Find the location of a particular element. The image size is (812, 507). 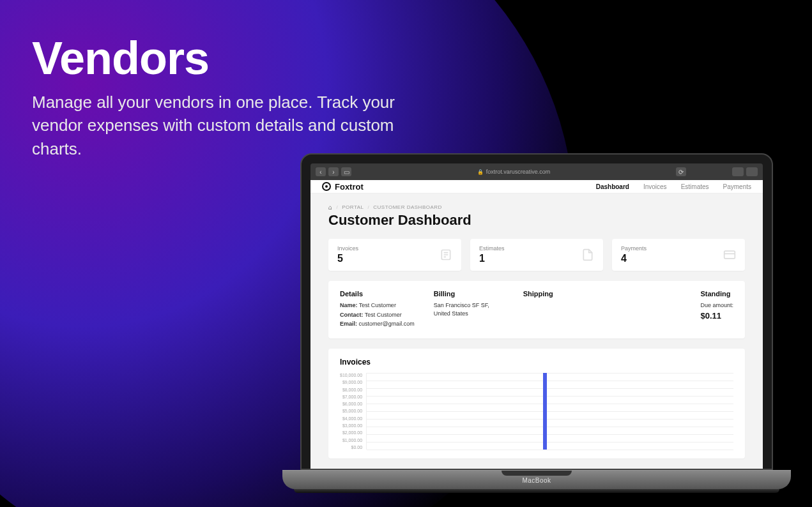

details-col: Details Name: Test Customer Contact: Tes… is located at coordinates (377, 310).